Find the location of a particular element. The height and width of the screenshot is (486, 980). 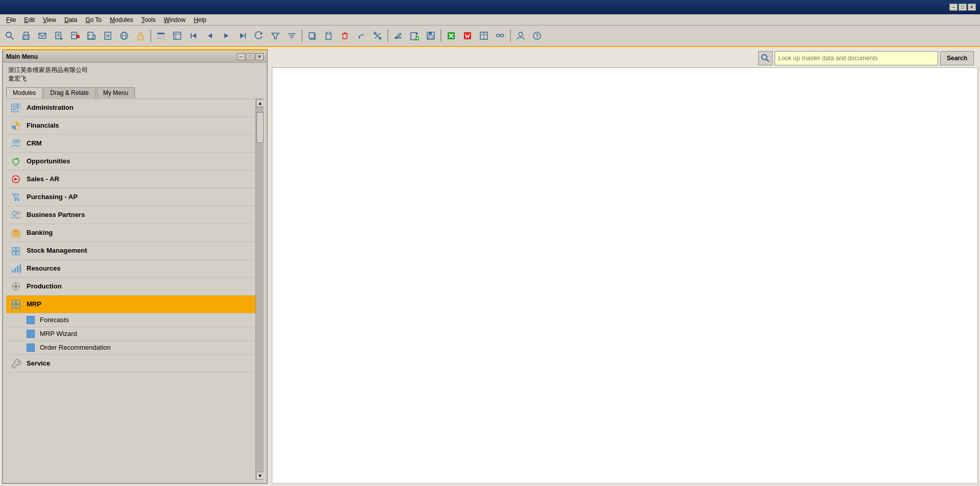

filter-button is located at coordinates (275, 36).